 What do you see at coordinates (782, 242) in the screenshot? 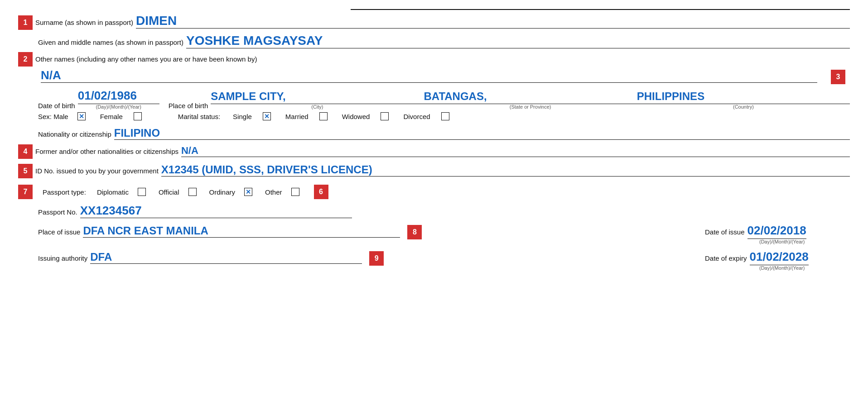
I see `date-issue-sub: (Day)/(Month)/(Year)` at bounding box center [782, 242].